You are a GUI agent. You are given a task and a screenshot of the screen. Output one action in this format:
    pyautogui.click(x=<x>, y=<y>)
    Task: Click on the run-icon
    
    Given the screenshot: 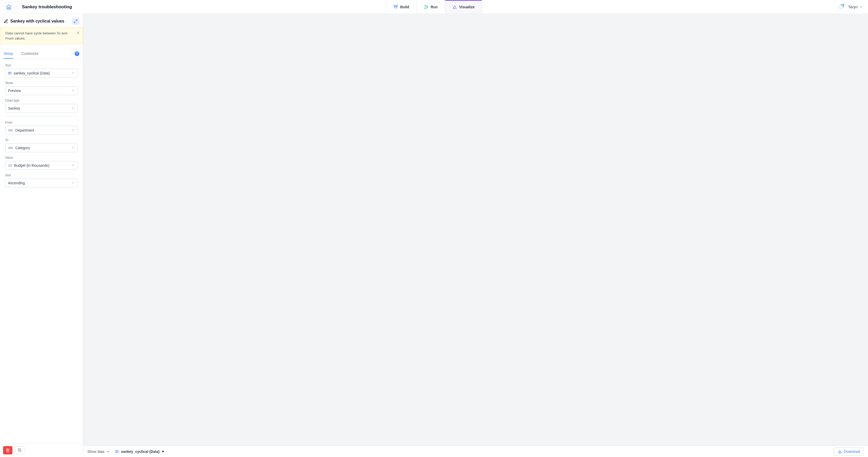 What is the action you would take?
    pyautogui.click(x=426, y=7)
    